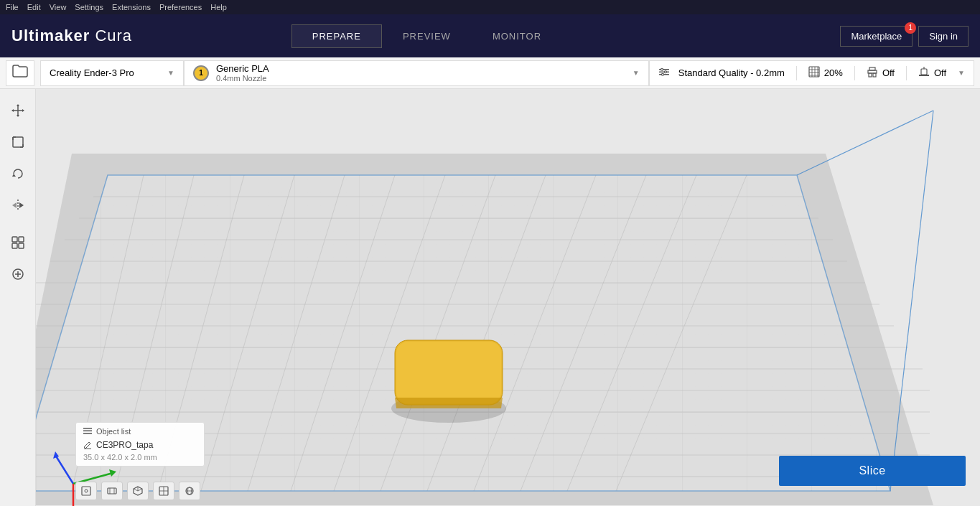 Image resolution: width=980 pixels, height=506 pixels. What do you see at coordinates (880, 73) in the screenshot?
I see `support-setting: Off` at bounding box center [880, 73].